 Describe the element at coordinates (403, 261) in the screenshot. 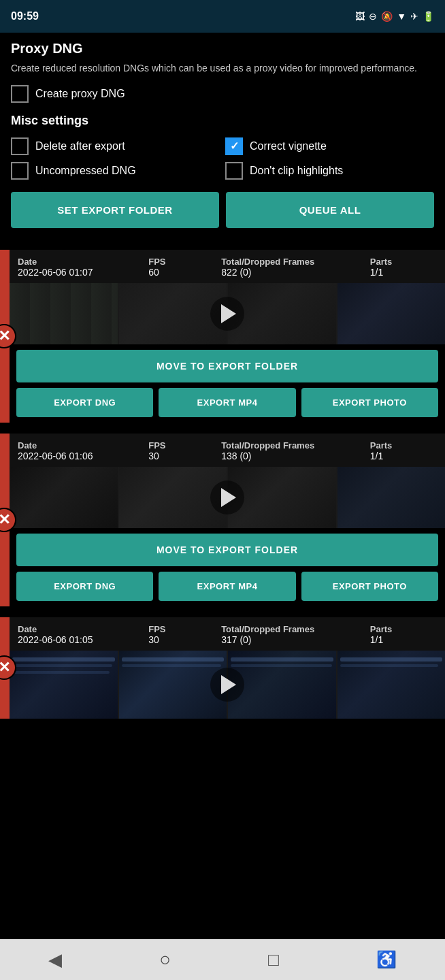

I see `parts-header: Parts` at that location.